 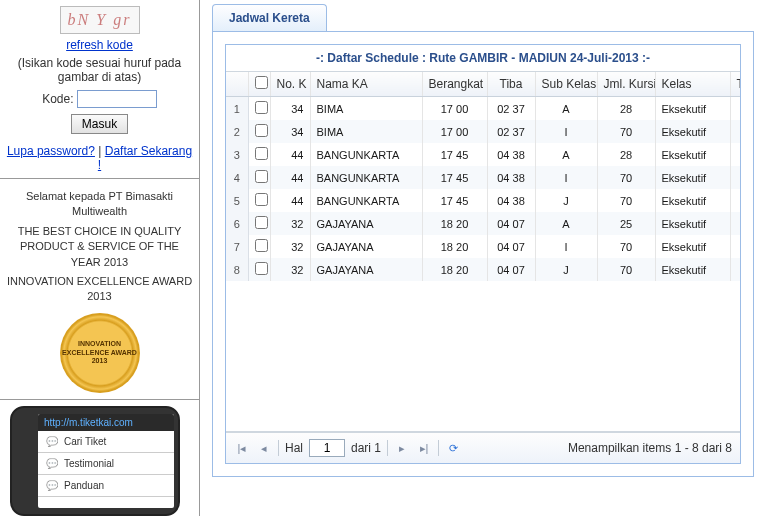 What do you see at coordinates (511, 178) in the screenshot?
I see `cell-tiba: 04 38` at bounding box center [511, 178].